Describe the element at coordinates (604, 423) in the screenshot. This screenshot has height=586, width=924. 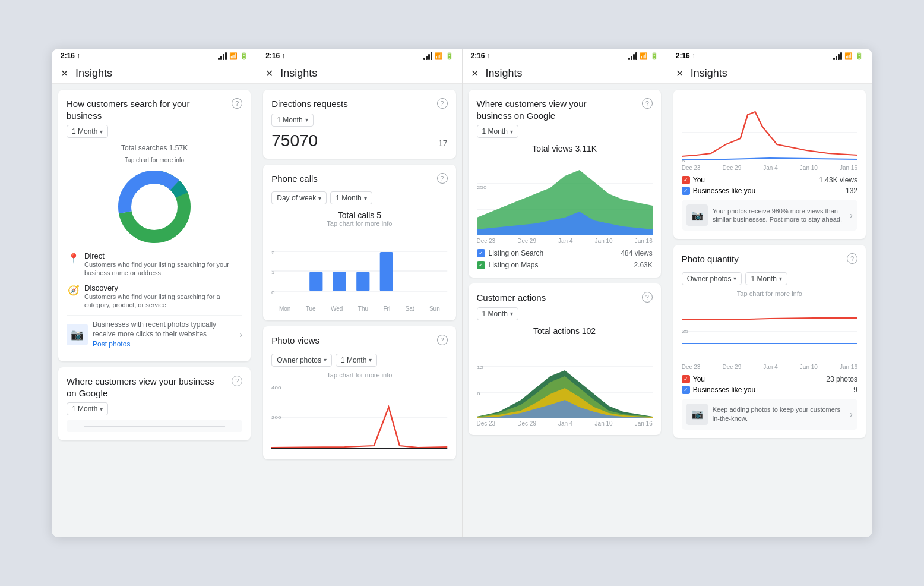
I see `act-jan10: Jan 10` at that location.